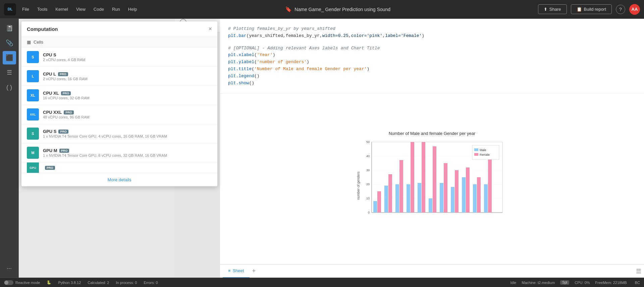 The height and width of the screenshot is (287, 644). Describe the element at coordinates (241, 76) in the screenshot. I see `code-legend: plt.legend` at that location.